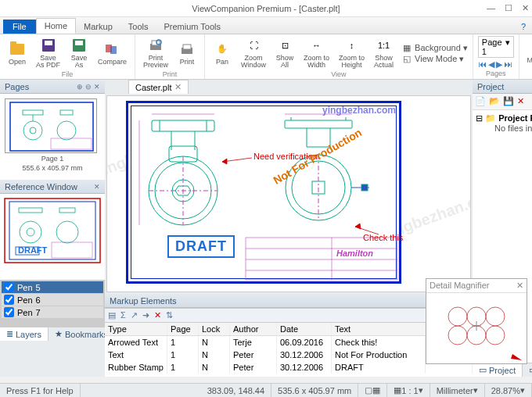  Describe the element at coordinates (97, 187) in the screenshot. I see `ref-close-icon: ✕` at that location.